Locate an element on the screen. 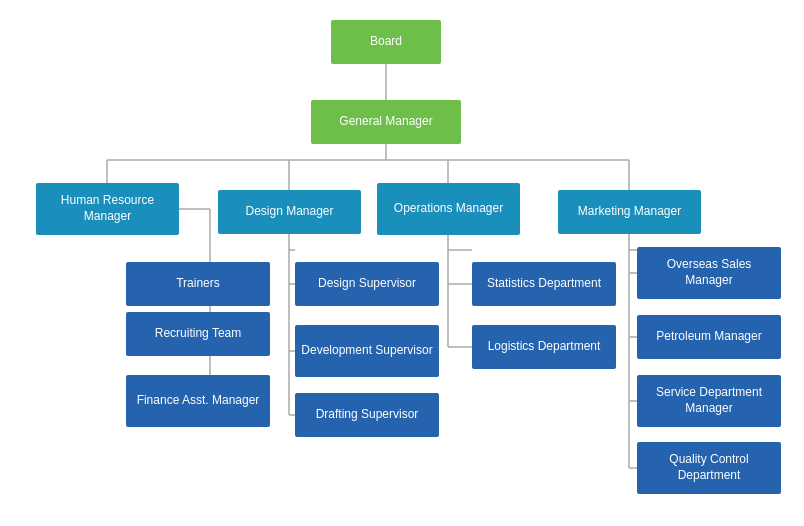 This screenshot has width=804, height=526. design-manager-node: Design Manager is located at coordinates (290, 212).